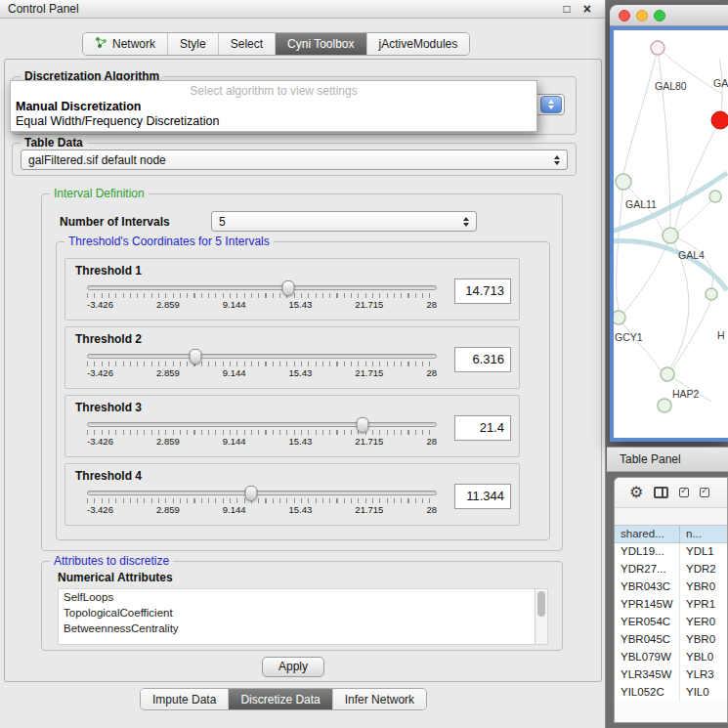 The image size is (728, 728). I want to click on minimize-traffic-light-icon, so click(642, 16).